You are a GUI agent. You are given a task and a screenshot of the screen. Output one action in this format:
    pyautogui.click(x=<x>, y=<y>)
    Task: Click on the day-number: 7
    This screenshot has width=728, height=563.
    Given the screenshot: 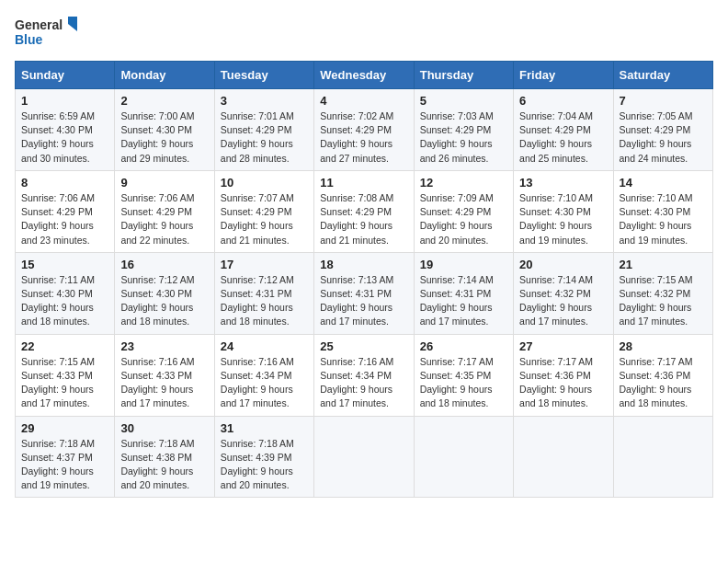 What is the action you would take?
    pyautogui.click(x=664, y=101)
    